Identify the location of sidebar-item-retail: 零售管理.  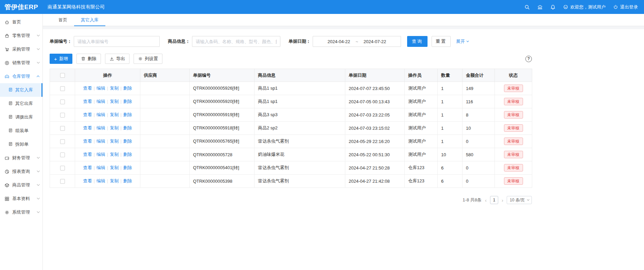
(21, 36).